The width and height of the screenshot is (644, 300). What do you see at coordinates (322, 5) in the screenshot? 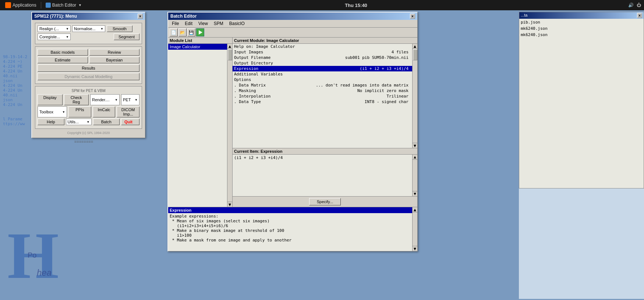
I see `taskbar: Applications Batch Editor ▼ Thu 15:40 🔊 …` at bounding box center [322, 5].